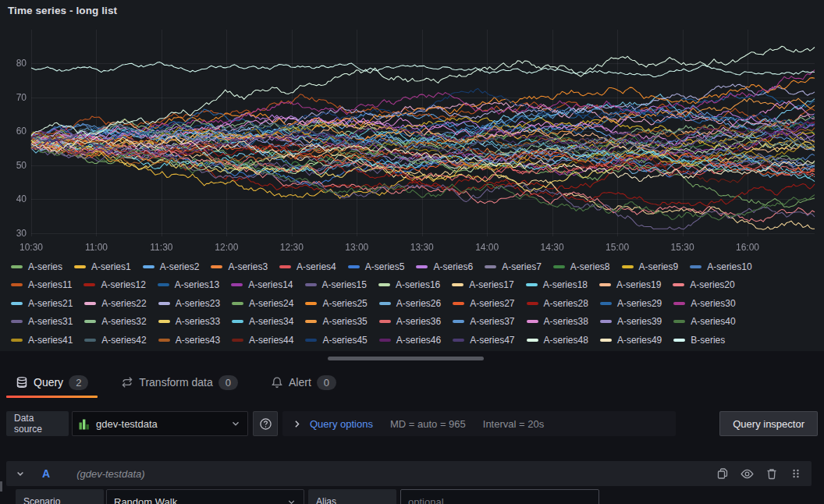  What do you see at coordinates (198, 340) in the screenshot?
I see `legend-label: A-series43` at bounding box center [198, 340].